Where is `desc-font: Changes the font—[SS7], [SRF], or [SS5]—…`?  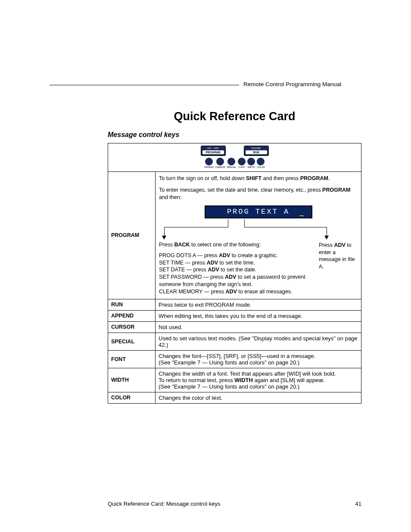
desc-font: Changes the font—[SS7], [SRF], or [SS5]—… is located at coordinates (258, 359).